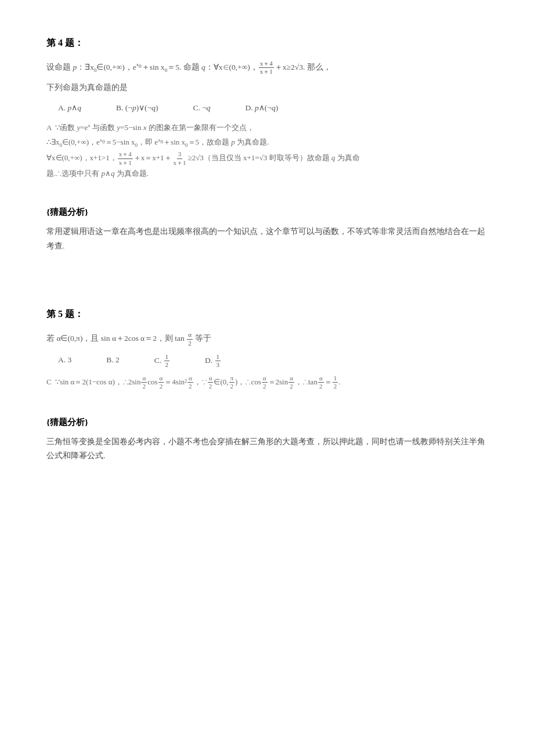 This screenshot has height=756, width=534. What do you see at coordinates (267, 382) in the screenshot?
I see `problem-5-answer: C ∵sin α＝2(1−cos α)，∴2sinα2cosα2＝4sin²α2…` at bounding box center [267, 382].